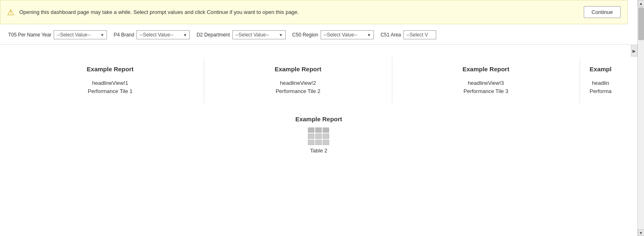 This screenshot has height=236, width=644. What do you see at coordinates (319, 35) in the screenshot?
I see `filters-row: T05 Per Name Year --Select Value-- ▼ P4 …` at bounding box center [319, 35].